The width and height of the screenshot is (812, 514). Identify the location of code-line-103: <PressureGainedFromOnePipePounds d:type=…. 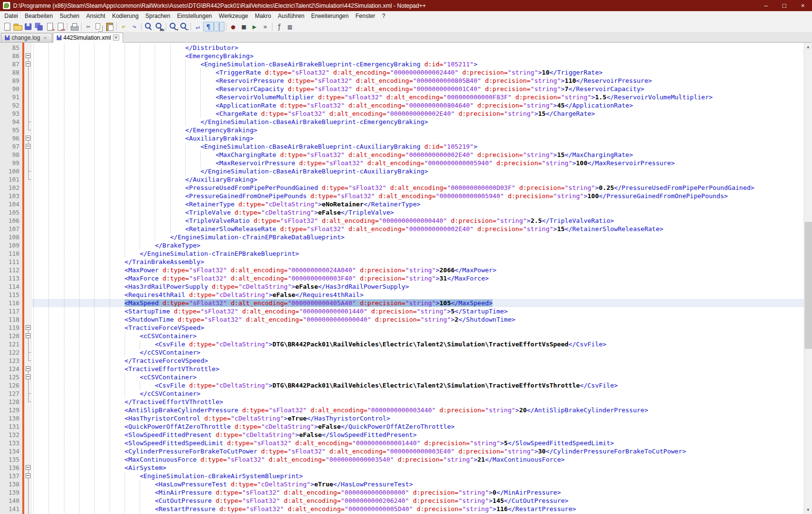
(418, 196).